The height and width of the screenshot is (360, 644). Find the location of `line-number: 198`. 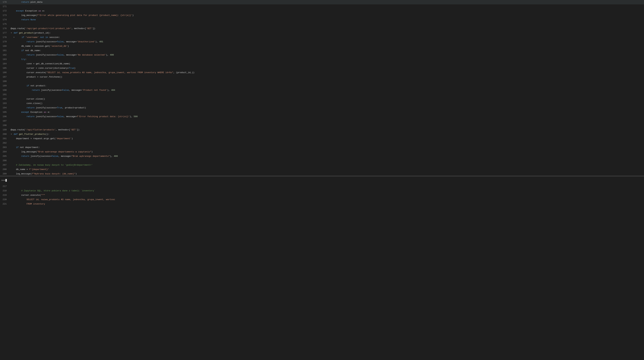

line-number: 198 is located at coordinates (4, 125).